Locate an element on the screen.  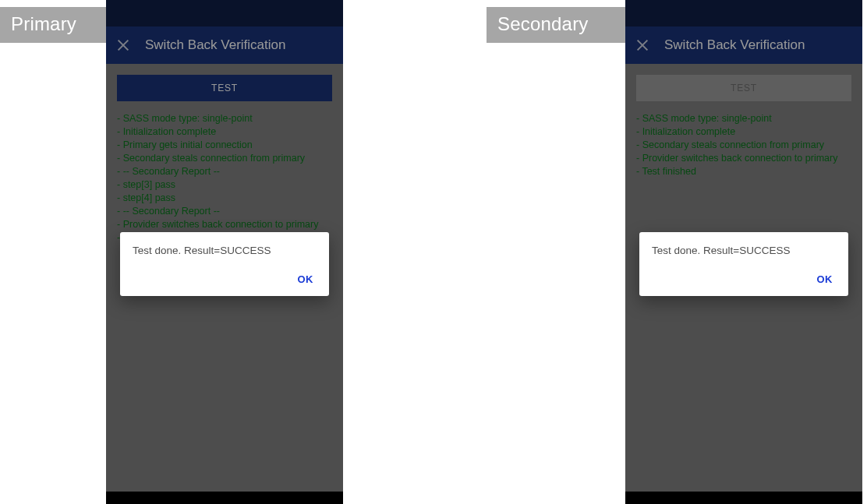
log-line: Primary gets initial connection is located at coordinates (225, 145).